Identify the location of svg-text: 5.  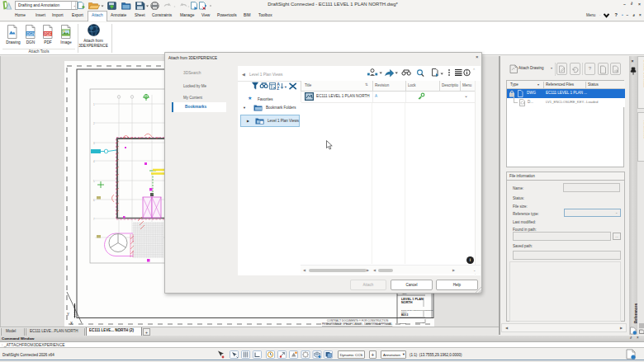
(94, 181).